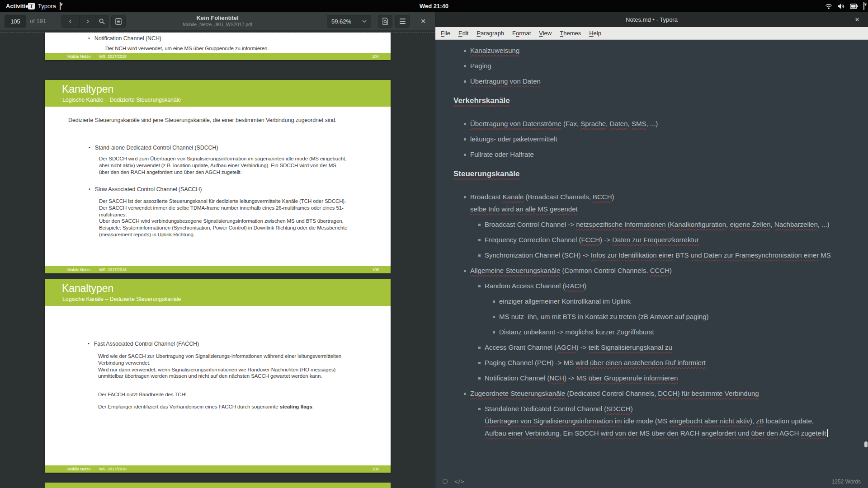  What do you see at coordinates (463, 33) in the screenshot?
I see `menu-edit: Edit` at bounding box center [463, 33].